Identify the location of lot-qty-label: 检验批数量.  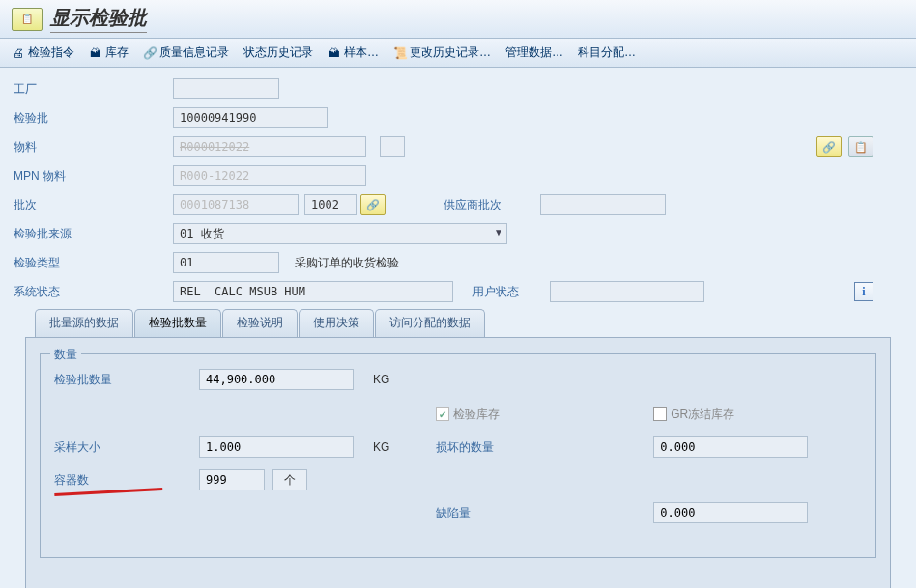
(127, 380).